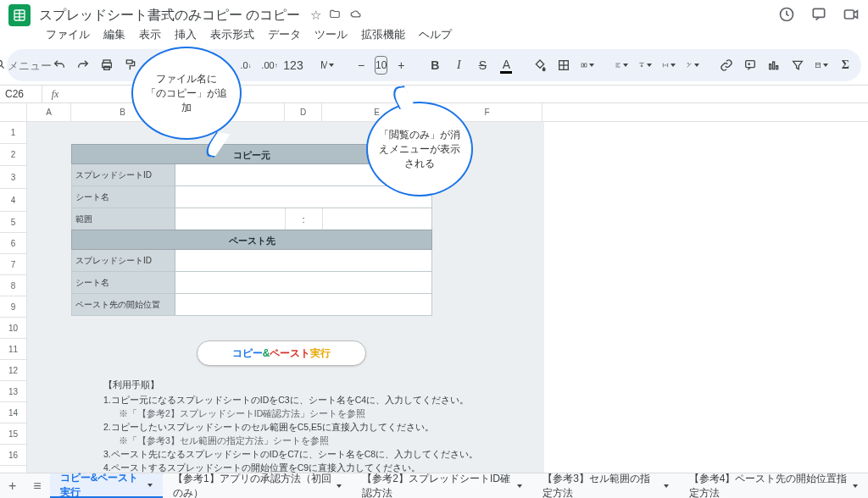  What do you see at coordinates (434, 485) in the screenshot?
I see `sheet-tab-bar: + ≡ コピー&ペースト実行 【参考1】アプリの承認方法（初回のみ） 【参考2】…` at bounding box center [434, 485].